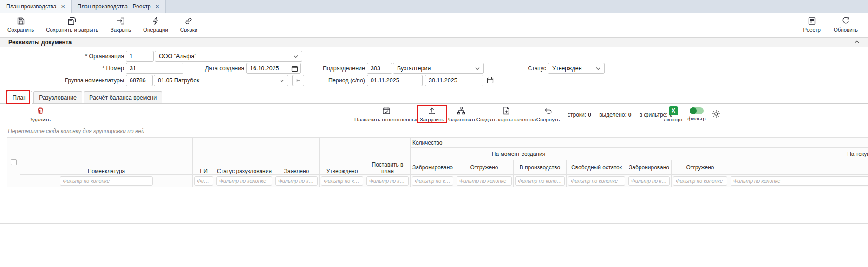  Describe the element at coordinates (67, 80) in the screenshot. I see `nomenclature-group-label: Группа номенклатуры` at that location.